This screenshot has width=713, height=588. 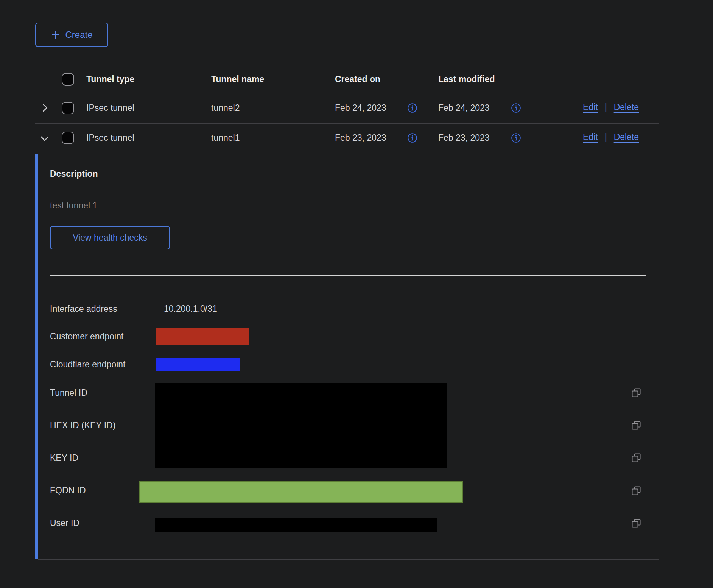 I want to click on copy-hex-id-button, so click(x=636, y=425).